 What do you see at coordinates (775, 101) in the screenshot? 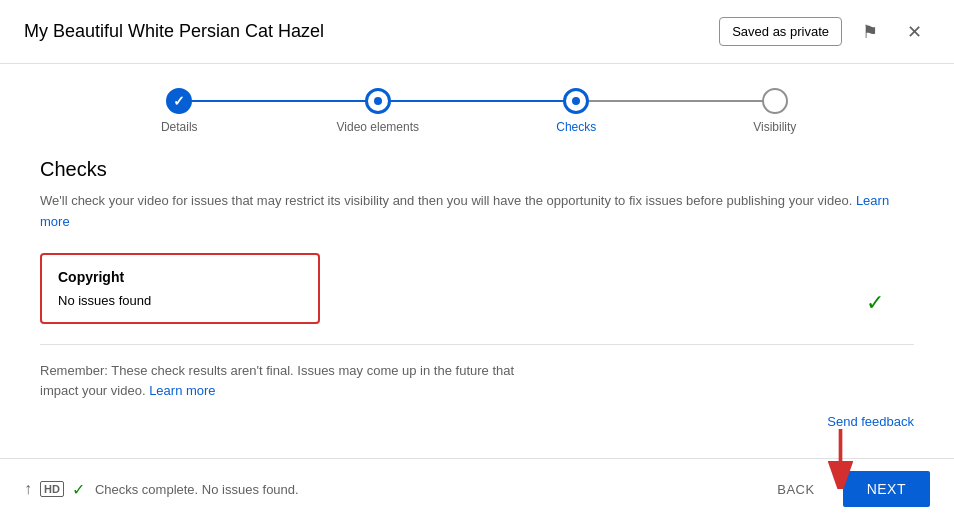
I see `step-visibility-circle` at bounding box center [775, 101].